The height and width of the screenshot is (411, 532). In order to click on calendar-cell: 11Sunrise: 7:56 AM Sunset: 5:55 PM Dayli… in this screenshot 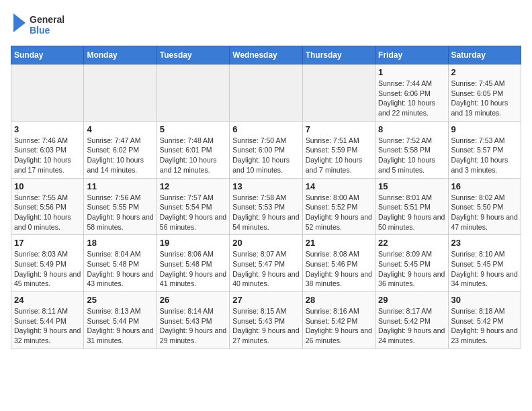, I will do `click(120, 207)`.